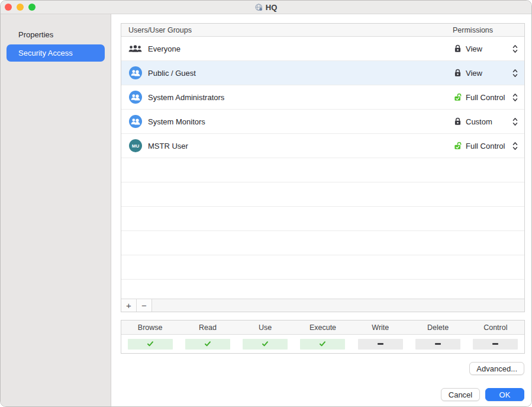 The height and width of the screenshot is (407, 532). What do you see at coordinates (323, 305) in the screenshot?
I see `table-footer-toolbar: + −` at bounding box center [323, 305].